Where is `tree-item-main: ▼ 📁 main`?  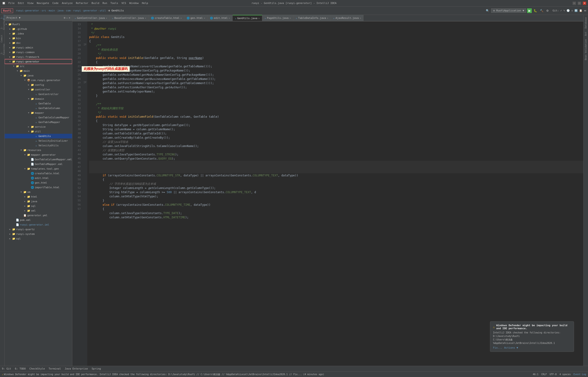 tree-item-main: ▼ 📁 main is located at coordinates (38, 71).